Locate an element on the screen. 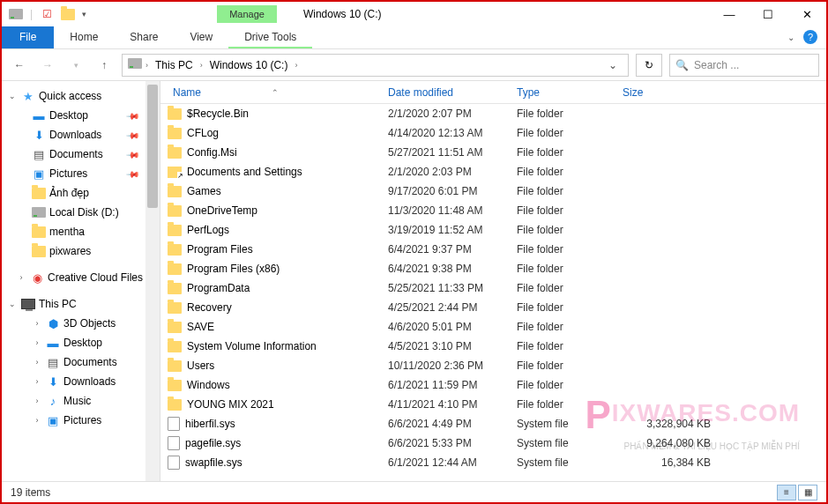 The height and width of the screenshot is (504, 828). close-button: ✕ is located at coordinates (807, 14).